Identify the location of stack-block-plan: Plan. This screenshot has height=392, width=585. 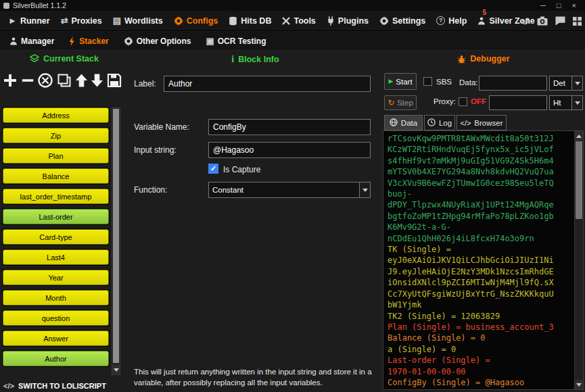
(55, 155).